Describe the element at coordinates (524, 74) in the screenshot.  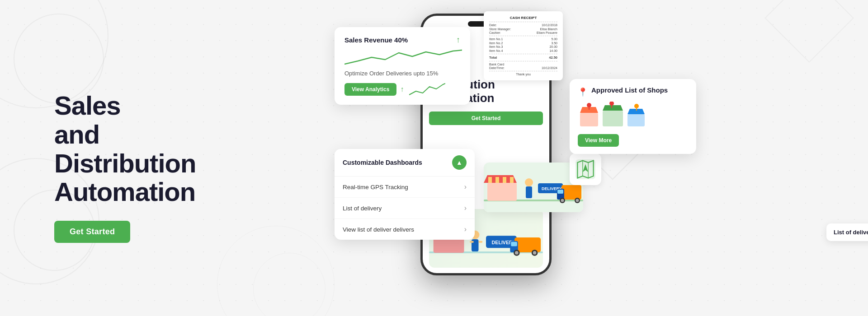
I see `receipt-thank-you: Thank you` at that location.